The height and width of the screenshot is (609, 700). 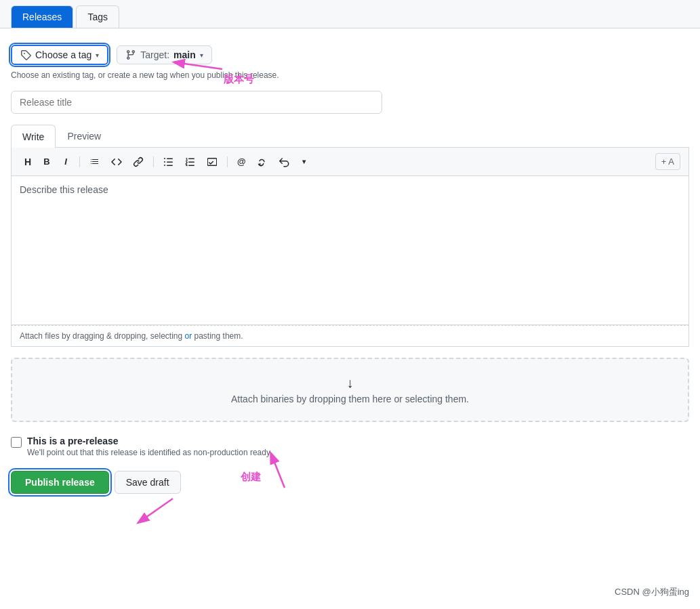 I want to click on editor-tabs: Write Preview, so click(x=350, y=136).